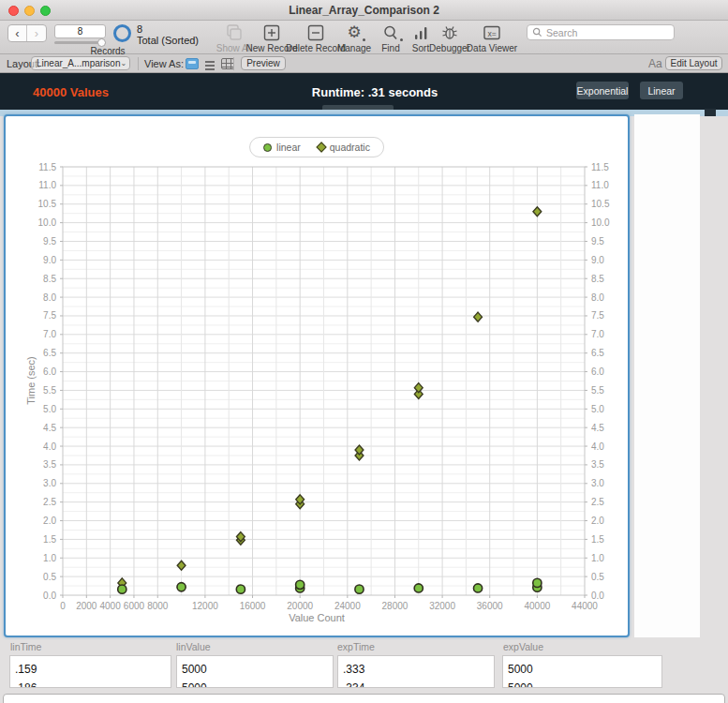 Image resolution: width=728 pixels, height=703 pixels. What do you see at coordinates (490, 606) in the screenshot?
I see `svg-text: 36000` at bounding box center [490, 606].